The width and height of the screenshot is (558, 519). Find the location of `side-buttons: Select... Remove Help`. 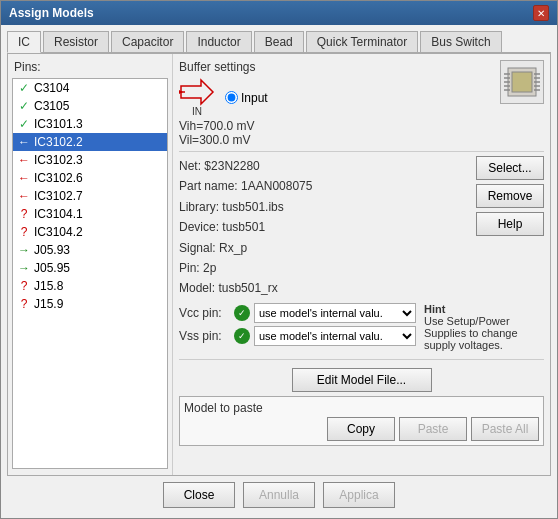

side-buttons: Select... Remove Help is located at coordinates (510, 228).